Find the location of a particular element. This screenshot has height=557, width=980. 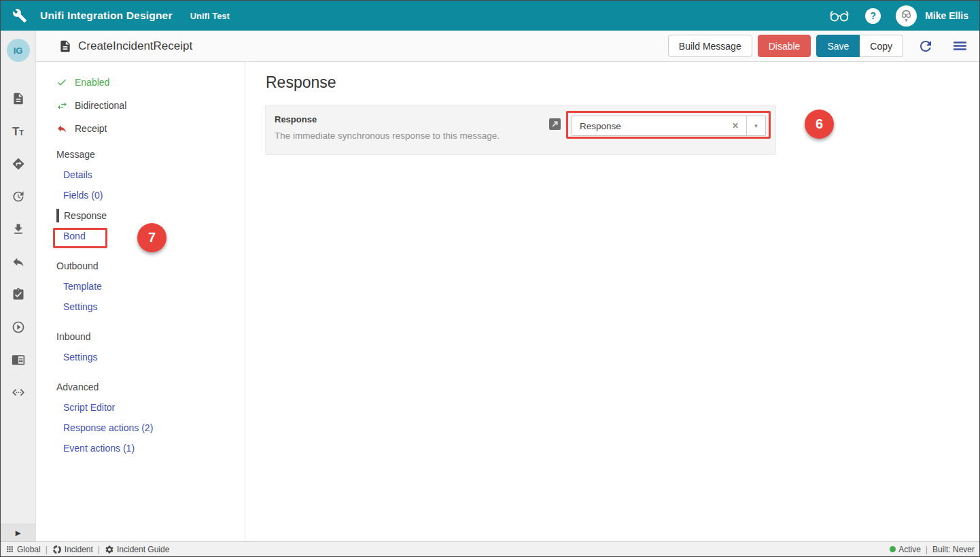

swap-arrows-icon is located at coordinates (63, 106).